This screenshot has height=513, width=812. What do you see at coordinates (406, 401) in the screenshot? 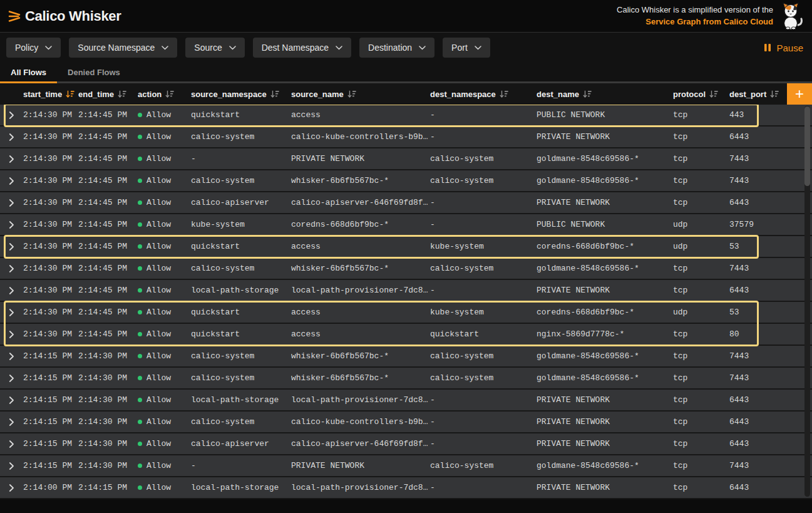
I see `table-row: 2:14:15 PM 2:14:30 PM Allow local-path-s…` at bounding box center [406, 401].